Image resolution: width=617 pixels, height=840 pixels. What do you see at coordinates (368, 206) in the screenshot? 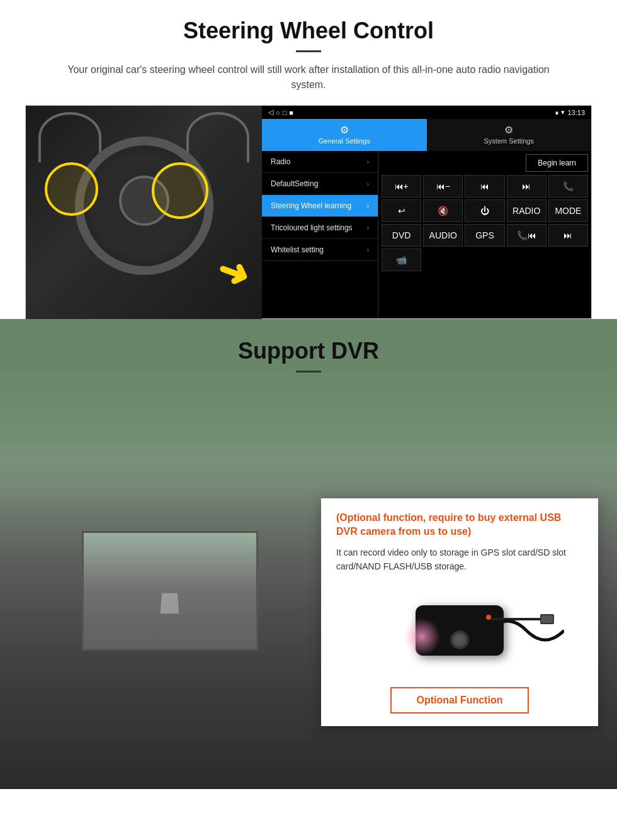
I see `chevron-icon-3: ›` at bounding box center [368, 206].